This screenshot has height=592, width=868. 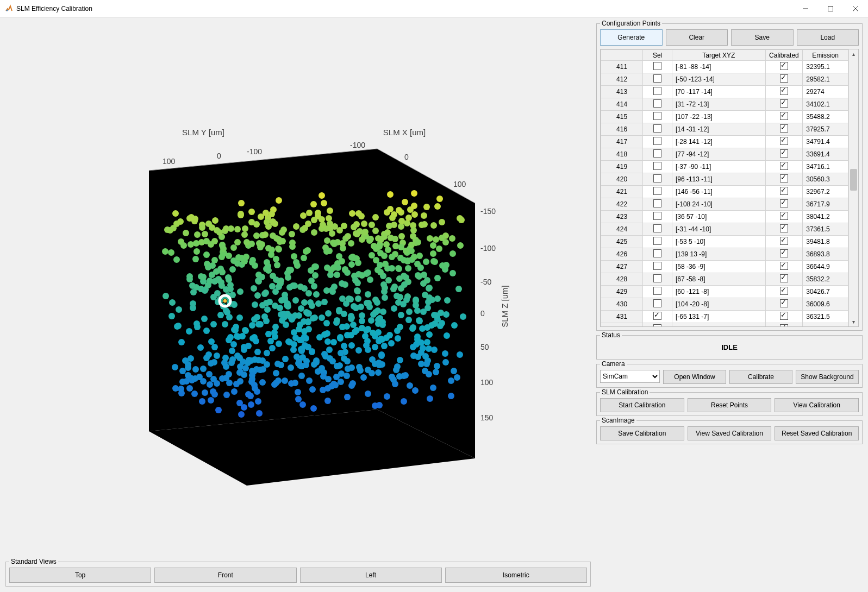 I want to click on target-xyz-cell: [146 -56 -11], so click(x=719, y=192).